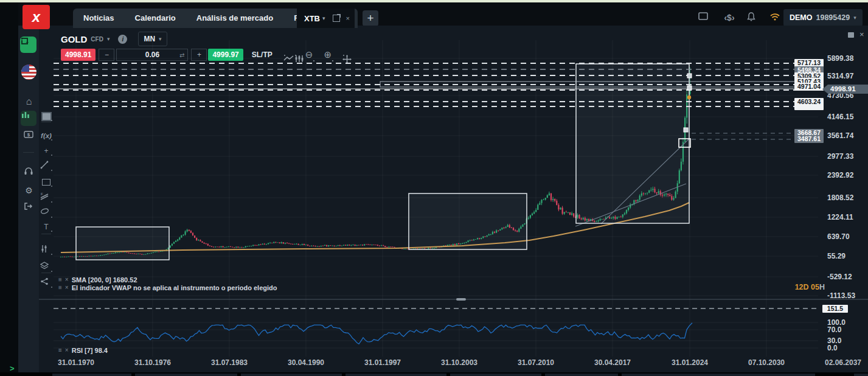  I want to click on tab-noticias: Noticias, so click(99, 18).